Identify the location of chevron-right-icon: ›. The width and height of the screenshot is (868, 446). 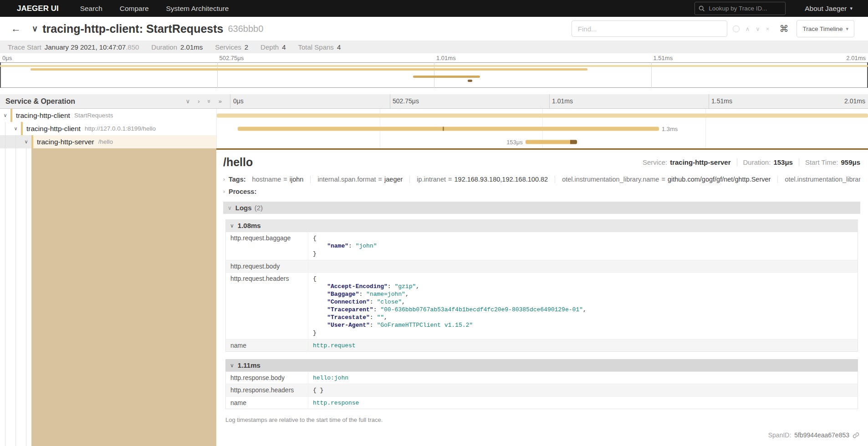
(224, 192).